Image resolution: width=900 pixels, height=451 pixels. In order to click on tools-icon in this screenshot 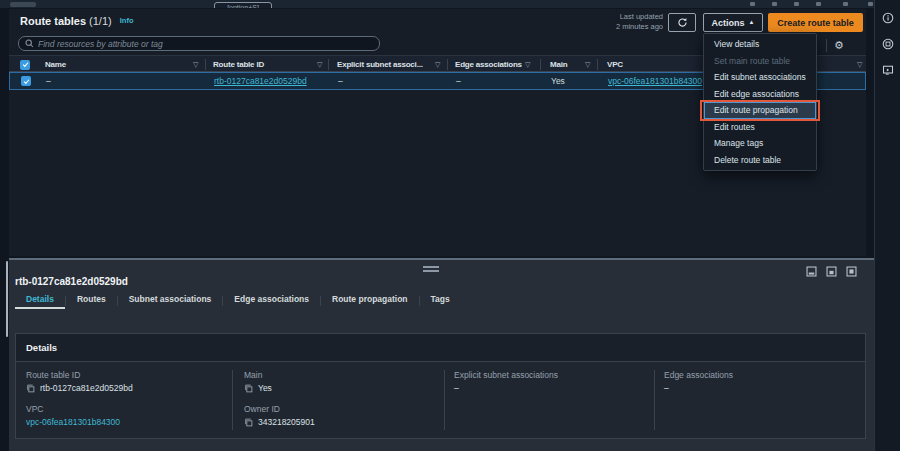, I will do `click(888, 44)`.